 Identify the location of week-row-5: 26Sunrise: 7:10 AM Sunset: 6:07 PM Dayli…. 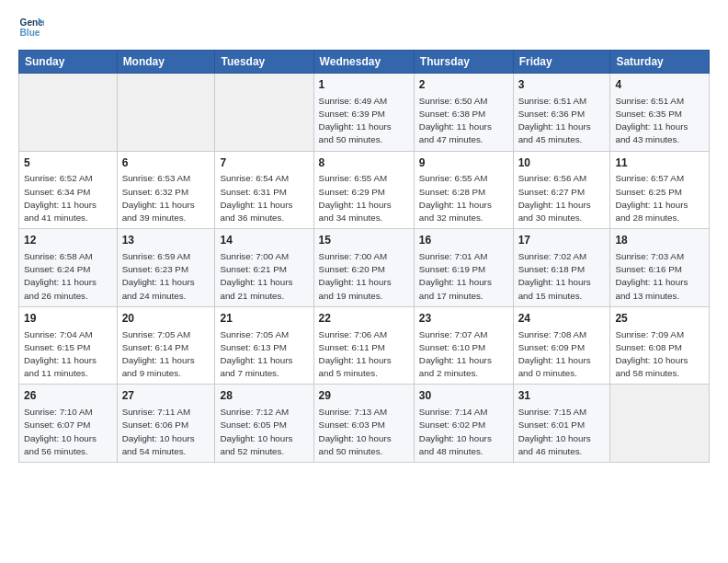
(364, 423).